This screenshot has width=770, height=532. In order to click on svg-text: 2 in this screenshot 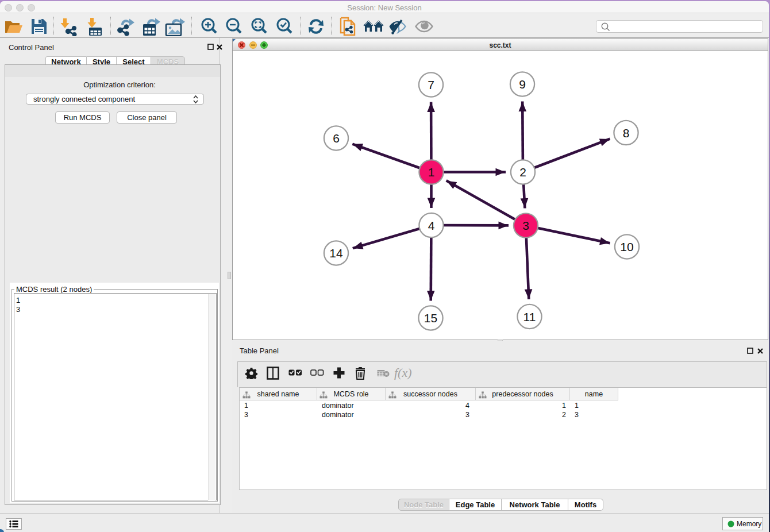, I will do `click(523, 172)`.